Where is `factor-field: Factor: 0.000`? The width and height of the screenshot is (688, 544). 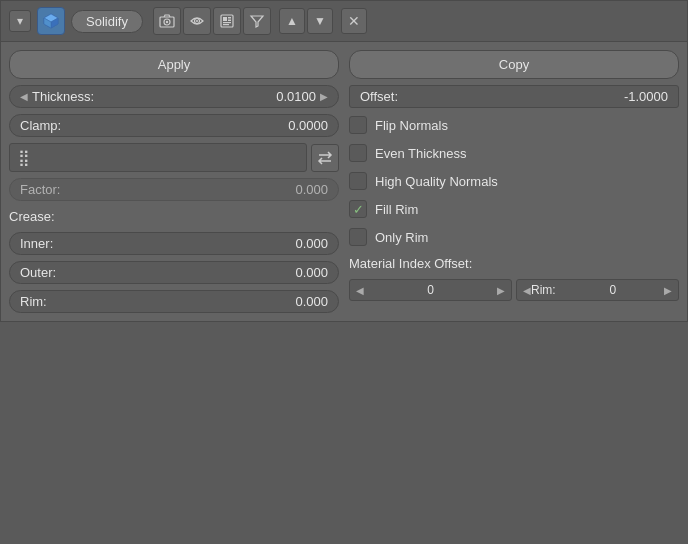 factor-field: Factor: 0.000 is located at coordinates (174, 190).